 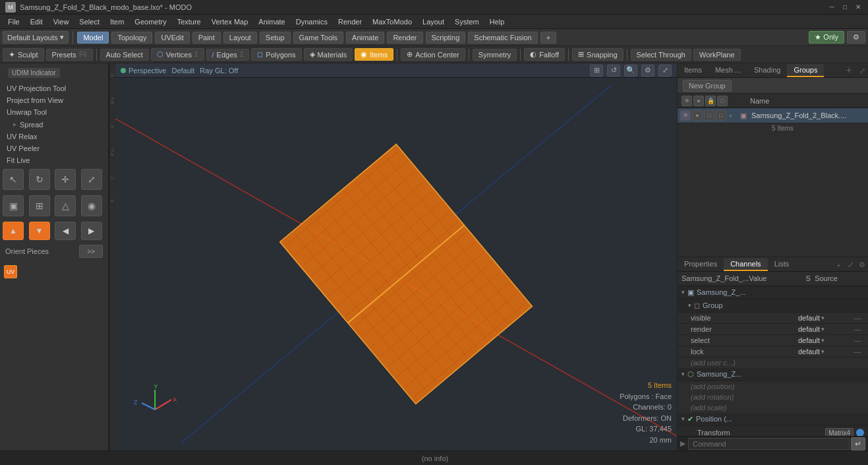 What do you see at coordinates (93, 38) in the screenshot?
I see `model-button: Model` at bounding box center [93, 38].